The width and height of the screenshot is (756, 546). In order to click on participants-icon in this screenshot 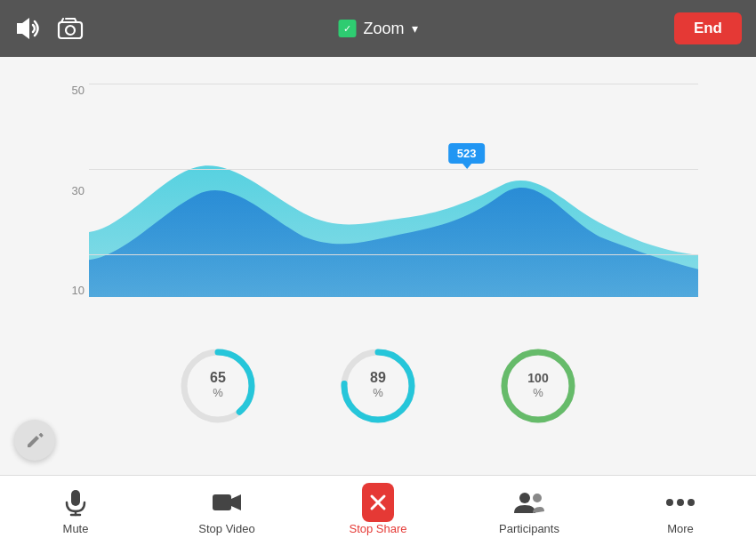, I will do `click(529, 502)`.